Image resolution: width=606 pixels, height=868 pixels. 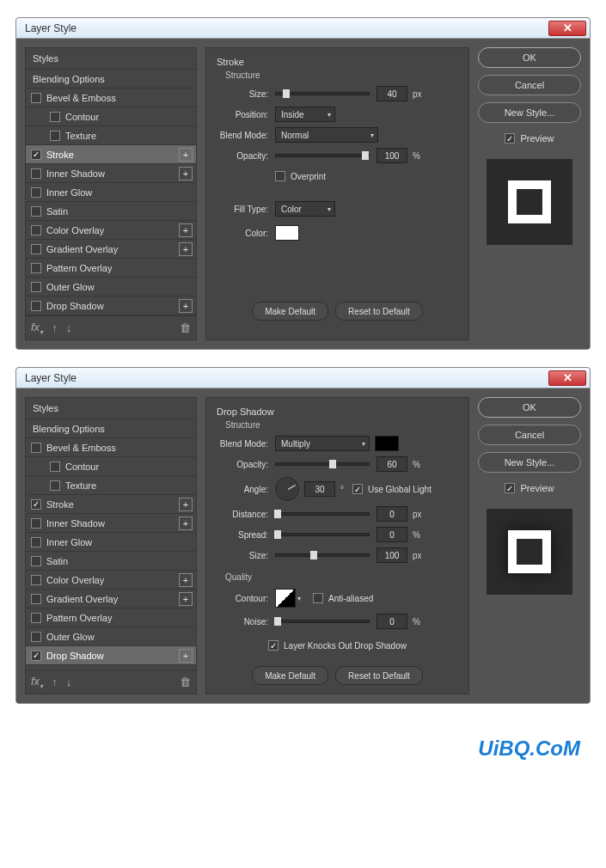 I want to click on blendmode-select: Multiply, so click(x=322, y=443).